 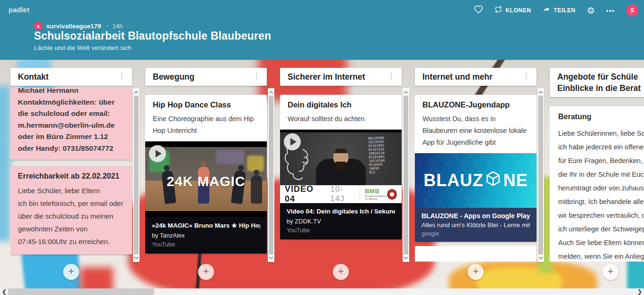 I want to click on post-card-digitales-ich: Dein digitales Ich Worauf solltest du ac…, so click(x=341, y=167).